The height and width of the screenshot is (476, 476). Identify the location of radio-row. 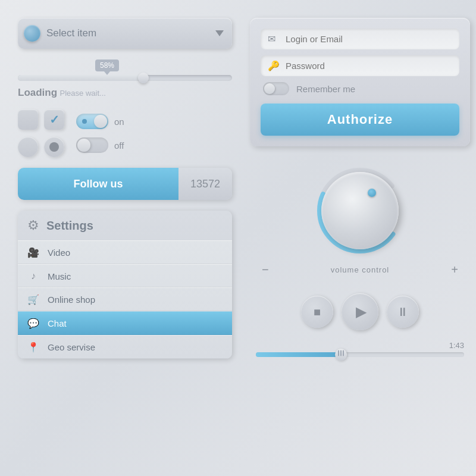
(41, 147).